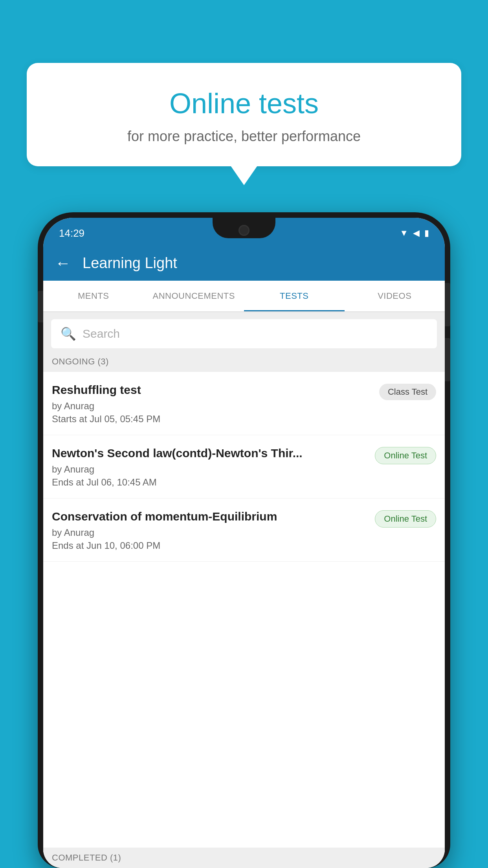  I want to click on app-header: ← Learning Light, so click(244, 263).